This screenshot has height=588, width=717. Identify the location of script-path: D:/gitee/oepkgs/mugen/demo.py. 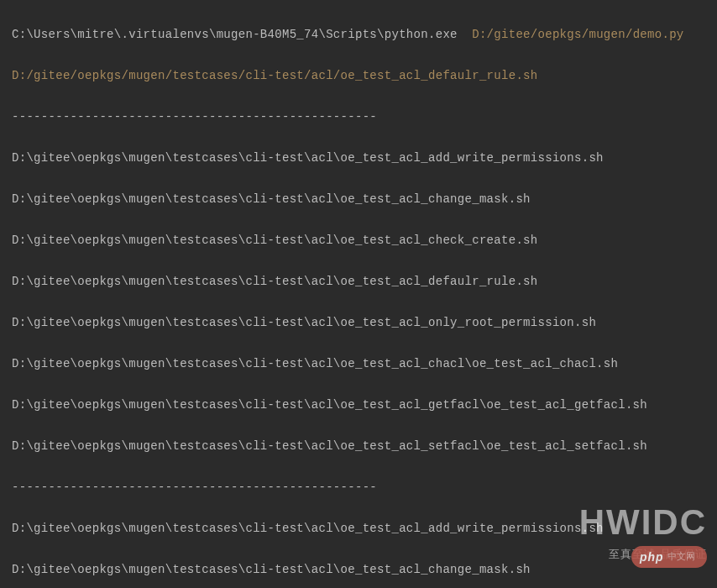
(578, 34).